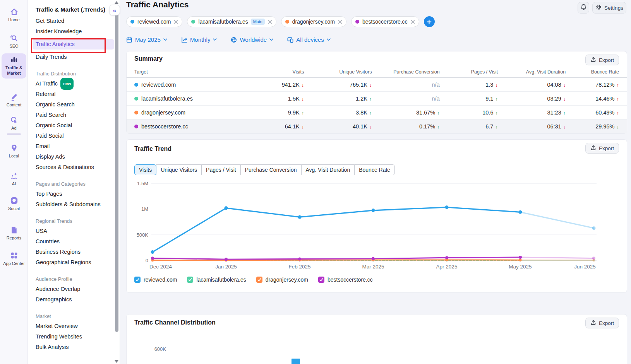 The height and width of the screenshot is (364, 631). Describe the element at coordinates (296, 361) in the screenshot. I see `channel-bar` at that location.